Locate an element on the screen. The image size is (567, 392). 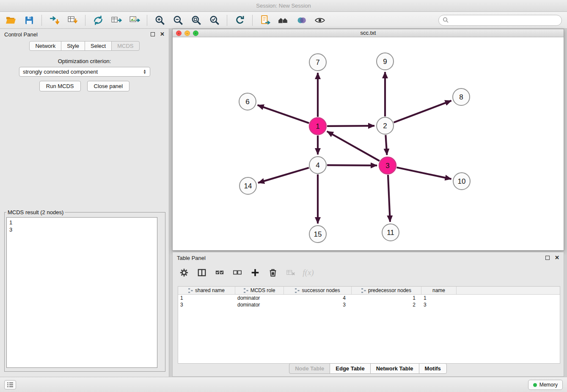
traffic-lights: × − + is located at coordinates (187, 33).